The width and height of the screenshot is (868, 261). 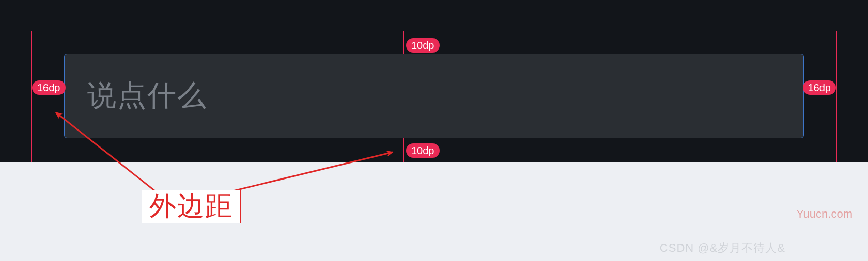 What do you see at coordinates (825, 214) in the screenshot?
I see `watermark-site: Yuucn.com` at bounding box center [825, 214].